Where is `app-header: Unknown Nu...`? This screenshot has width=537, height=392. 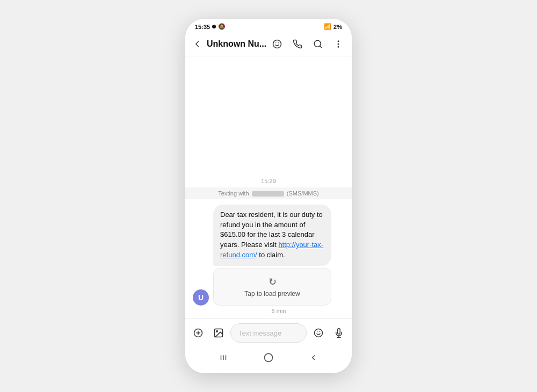
app-header: Unknown Nu... is located at coordinates (268, 44).